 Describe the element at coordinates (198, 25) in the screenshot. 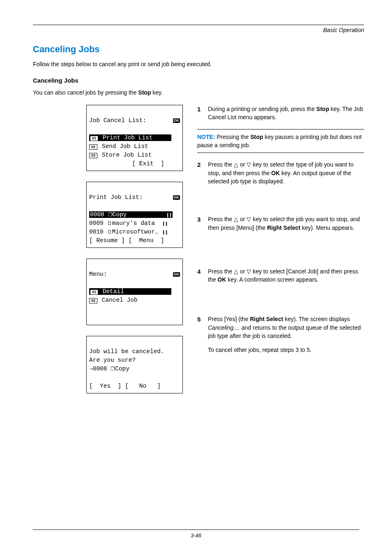

I see `header-rule` at that location.